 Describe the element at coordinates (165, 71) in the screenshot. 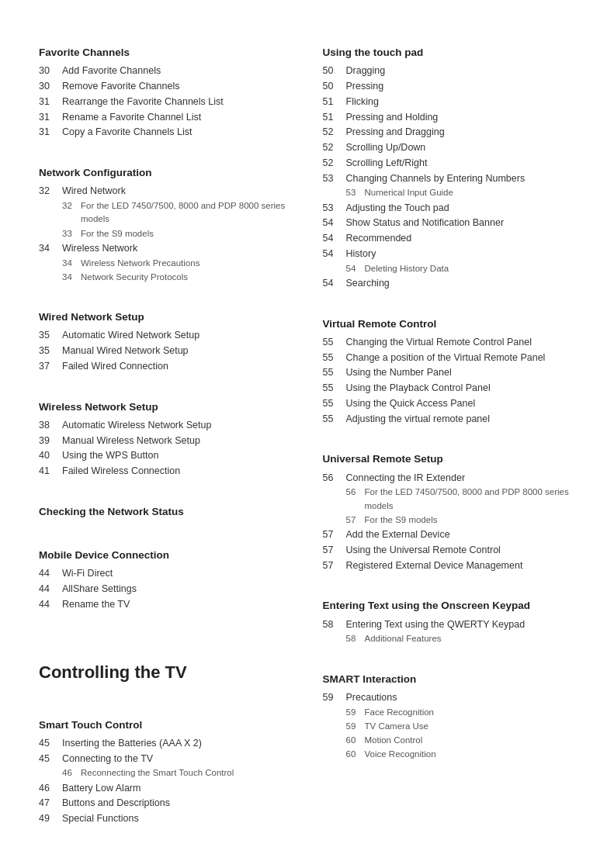

I see `toc-entry: 30 Add Favorite Channels` at that location.